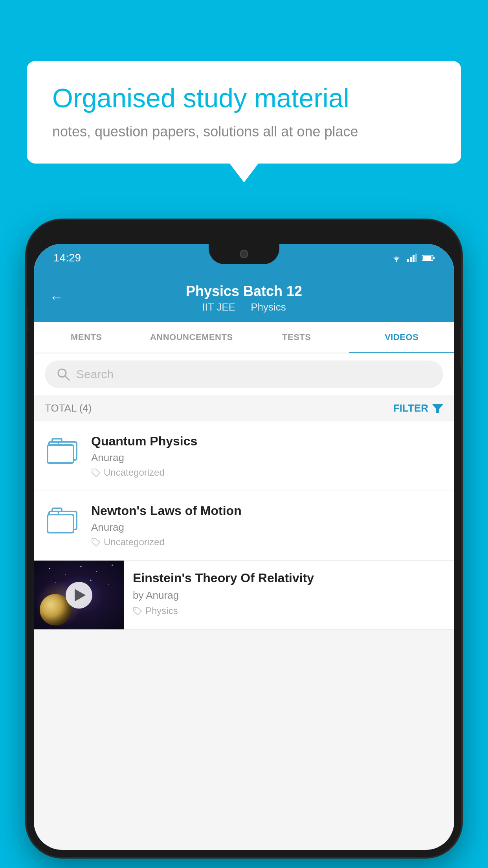  Describe the element at coordinates (244, 374) in the screenshot. I see `search-bar-wrapper: Search` at that location.